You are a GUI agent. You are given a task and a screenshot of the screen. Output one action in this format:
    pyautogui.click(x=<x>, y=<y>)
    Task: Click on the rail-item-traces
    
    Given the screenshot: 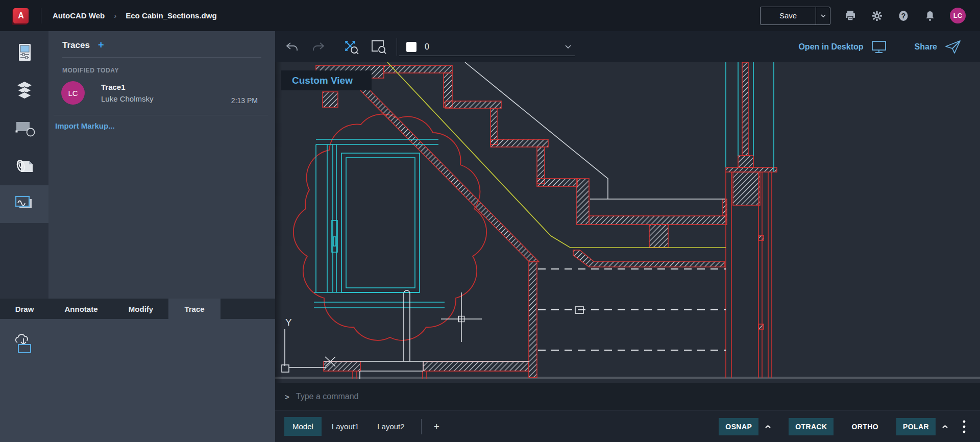 What is the action you would take?
    pyautogui.click(x=24, y=204)
    